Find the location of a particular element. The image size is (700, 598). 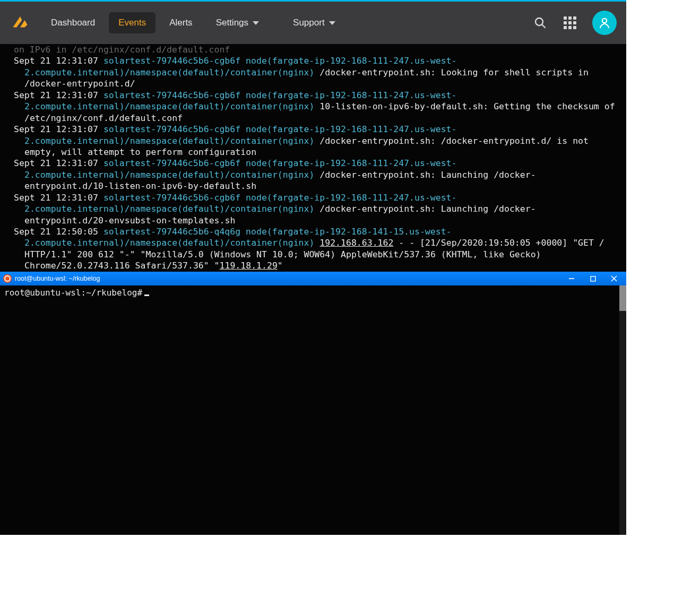

log-line-cutoff: on IPv6 in /etc/nginx/conf.d/default.con… is located at coordinates (315, 50).